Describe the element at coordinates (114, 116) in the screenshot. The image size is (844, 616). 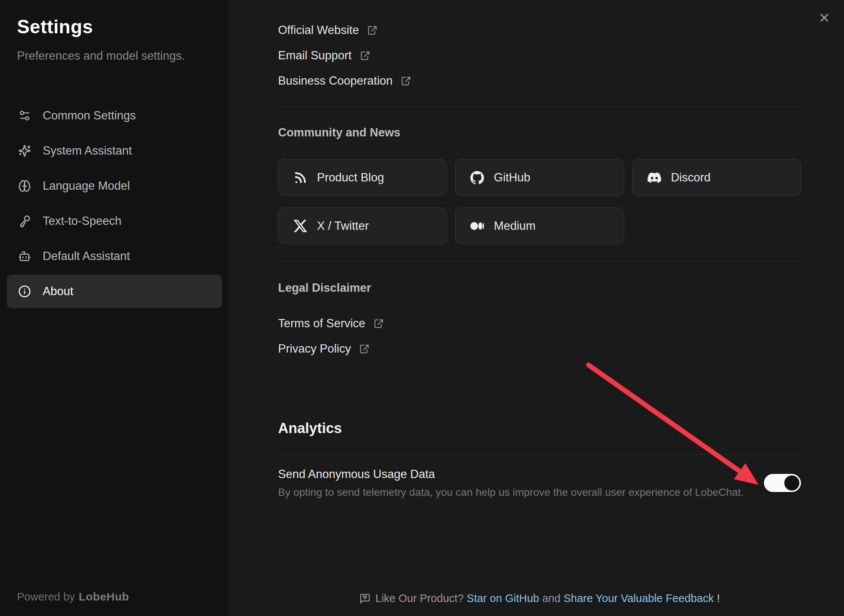
I see `sidebar-item-common-settings: Common Settings` at that location.